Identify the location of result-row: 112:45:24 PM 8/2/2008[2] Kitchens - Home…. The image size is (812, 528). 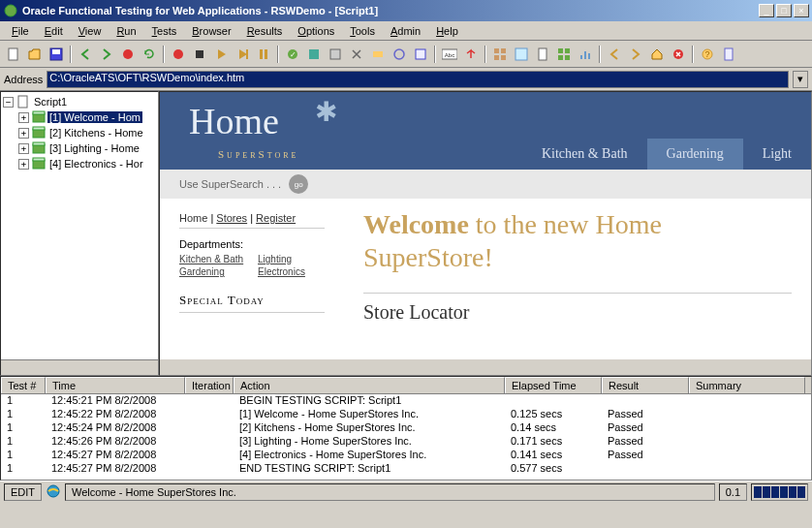
(406, 428).